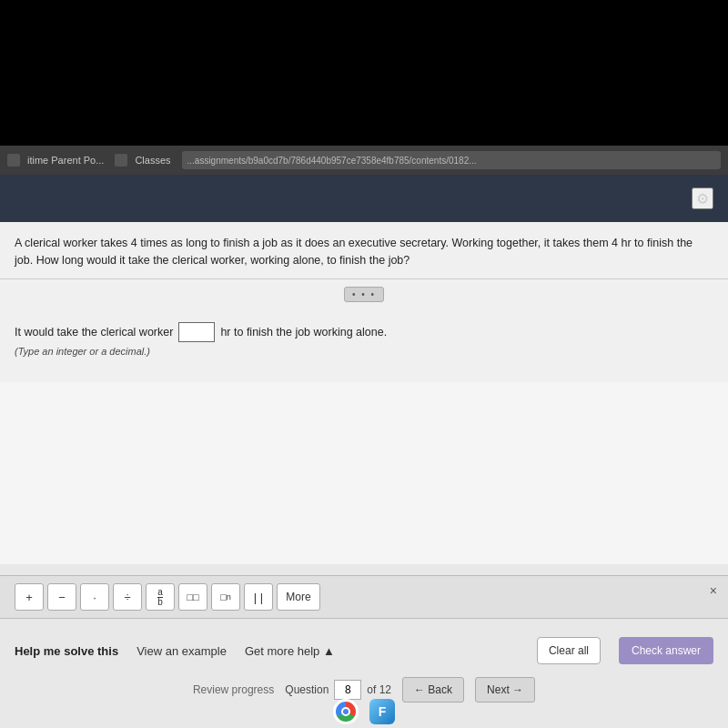  Describe the element at coordinates (364, 597) in the screenshot. I see `math-toolbar: + − · ÷ a b □□ □n | | More ×` at that location.